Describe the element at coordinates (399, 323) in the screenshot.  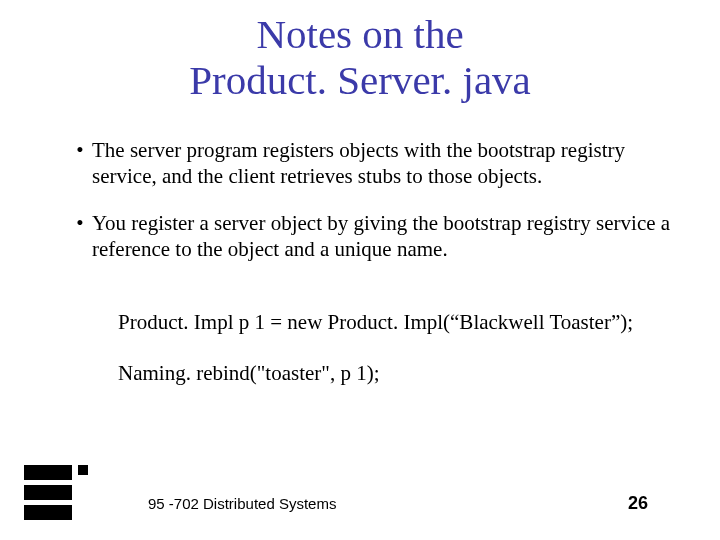
I see `code-line: Product. Impl p 1 = new Product. Impl(“B…` at that location.